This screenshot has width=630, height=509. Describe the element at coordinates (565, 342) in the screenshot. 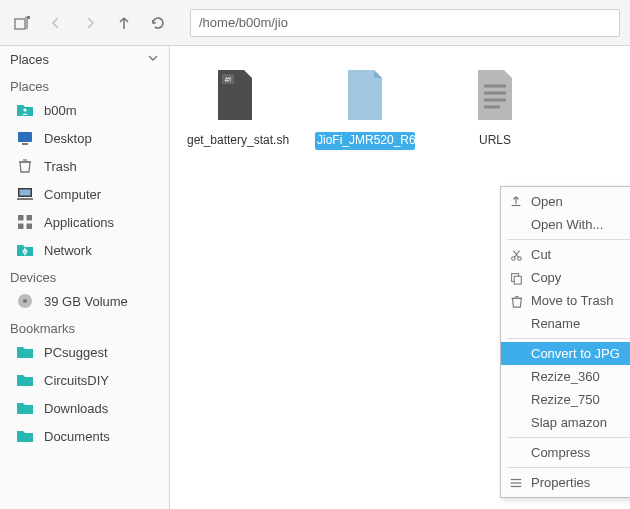

I see `context-menu: OpenOpen With...CutCopyMove to TrashRena…` at that location.